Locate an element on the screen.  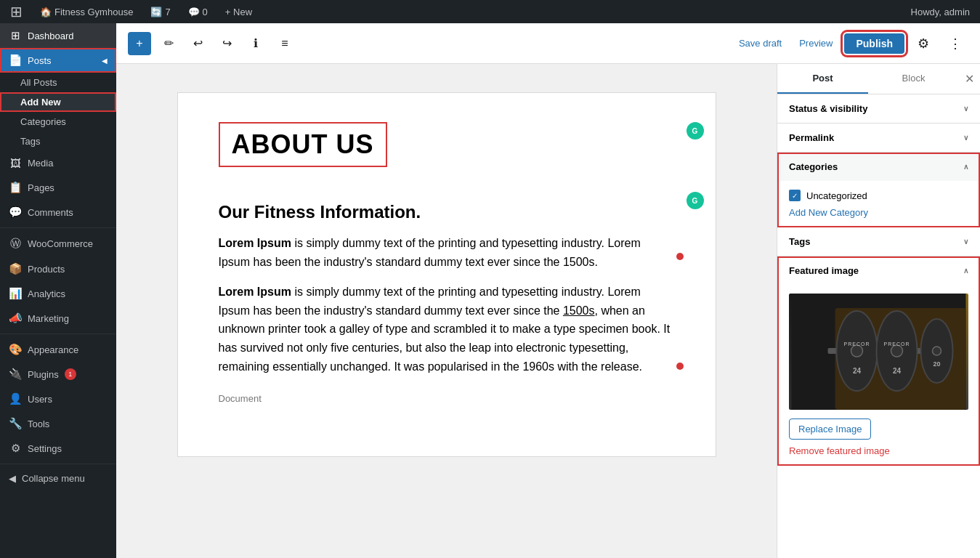
collapse-icon: ◀ is located at coordinates (12, 478).